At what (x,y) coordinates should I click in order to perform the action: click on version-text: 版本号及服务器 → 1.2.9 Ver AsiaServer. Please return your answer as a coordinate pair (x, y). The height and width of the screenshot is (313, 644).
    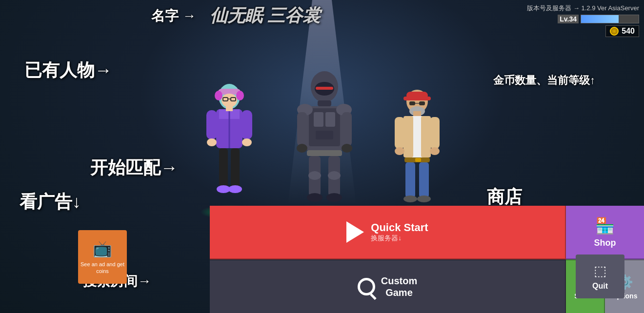
    Looking at the image, I should click on (583, 8).